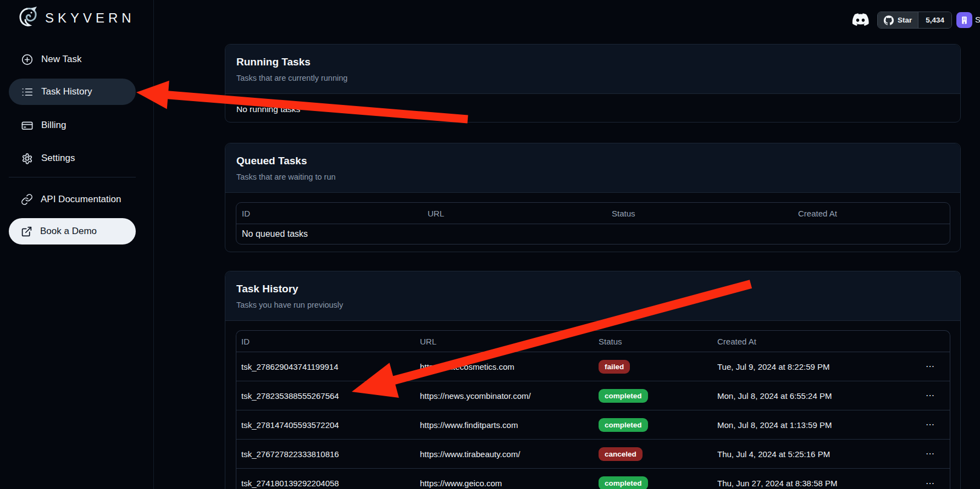  I want to click on no-queued-tasks-text: No queued tasks, so click(596, 234).